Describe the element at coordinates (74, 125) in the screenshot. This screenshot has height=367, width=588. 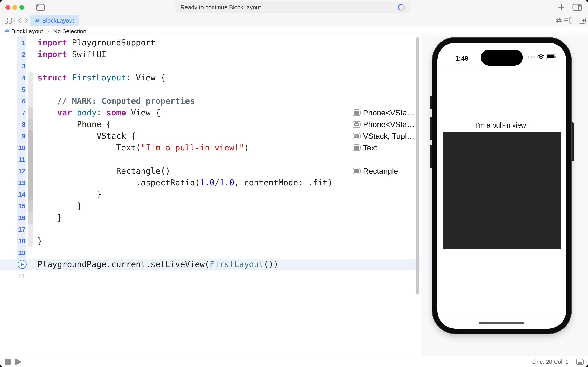
I see `code-text: Phone {` at that location.